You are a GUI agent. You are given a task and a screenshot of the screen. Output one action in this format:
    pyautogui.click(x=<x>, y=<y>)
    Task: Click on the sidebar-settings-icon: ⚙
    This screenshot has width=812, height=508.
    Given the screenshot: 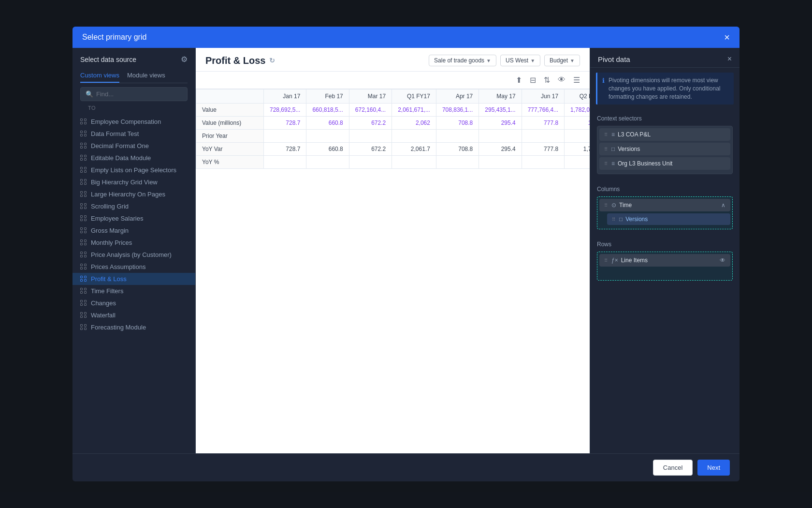 What is the action you would take?
    pyautogui.click(x=184, y=59)
    